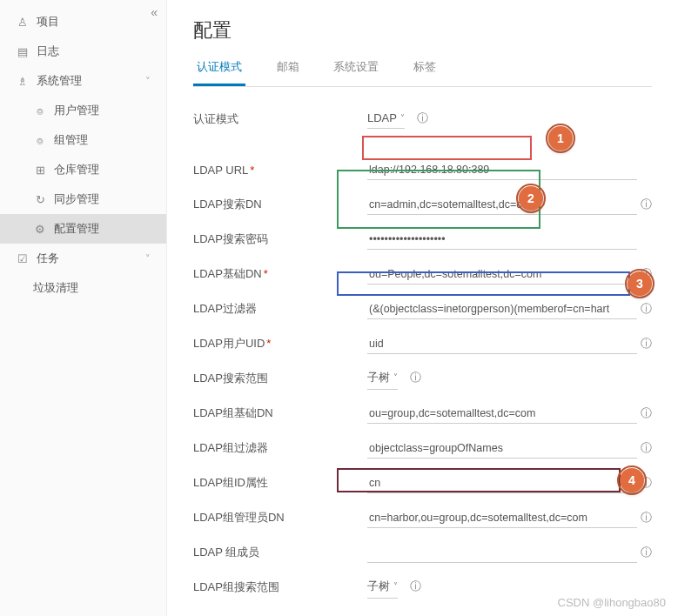 The image size is (678, 616). What do you see at coordinates (423, 552) in the screenshot?
I see `row-group-member: LDAP 组成员 ⓘ` at bounding box center [423, 552].